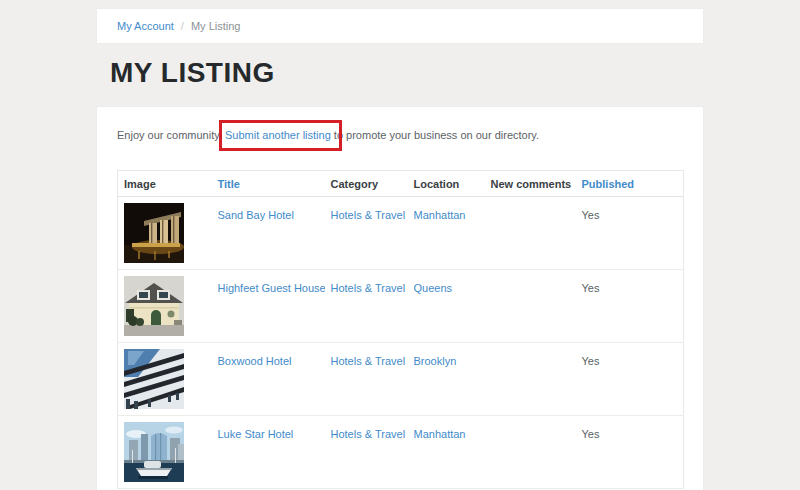 The width and height of the screenshot is (800, 490). I want to click on listing-thumbnail-boxwood-hotel, so click(154, 379).